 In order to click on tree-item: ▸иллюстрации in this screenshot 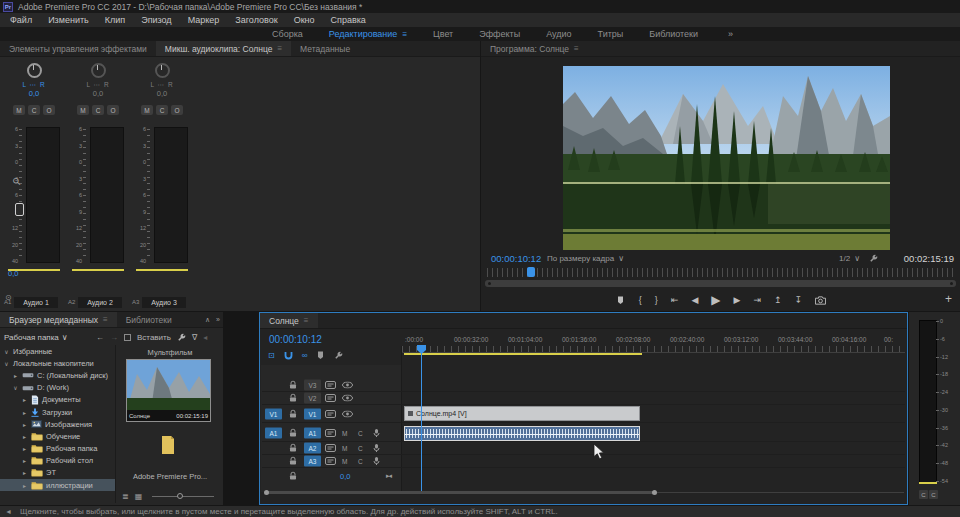, I will do `click(58, 485)`.